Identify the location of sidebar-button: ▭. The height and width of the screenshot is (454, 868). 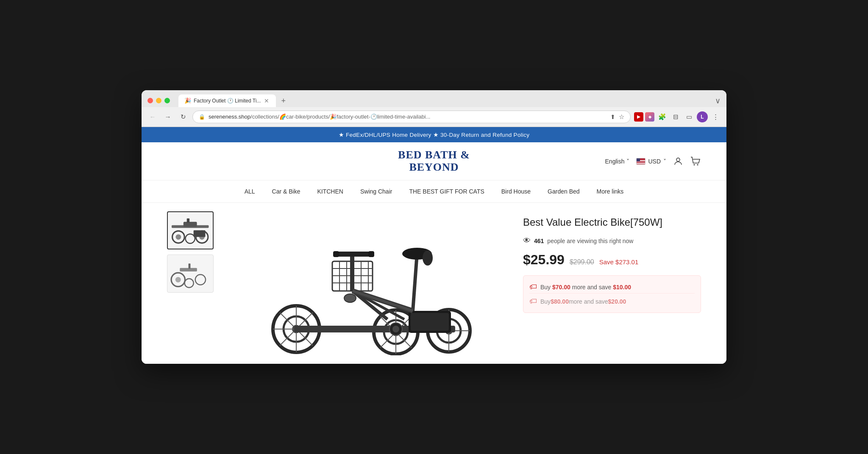
(689, 117).